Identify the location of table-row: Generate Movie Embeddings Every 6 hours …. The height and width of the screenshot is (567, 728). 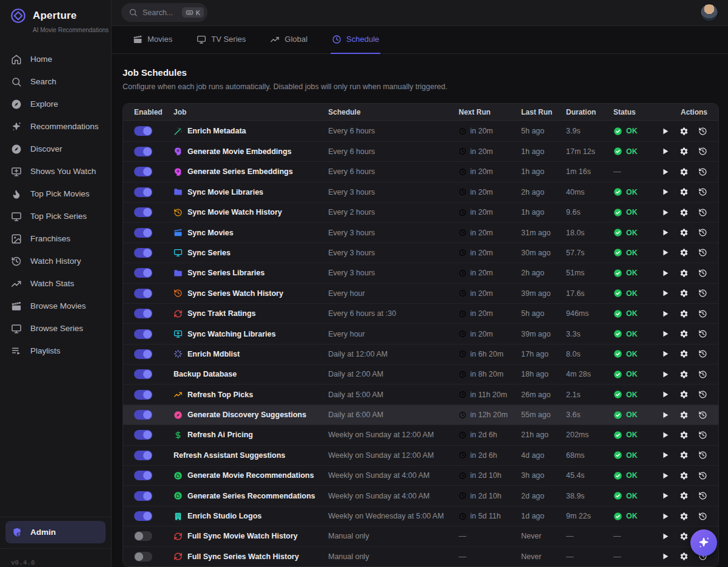
(421, 152).